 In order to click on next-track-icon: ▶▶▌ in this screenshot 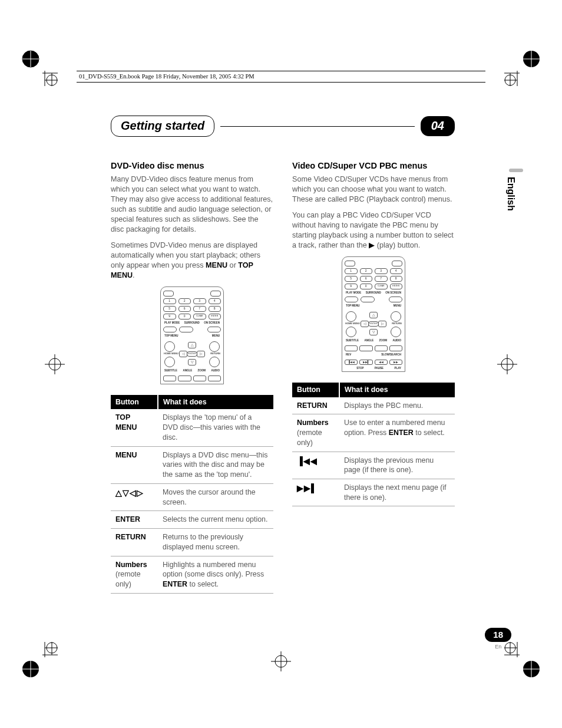, I will do `click(316, 493)`.